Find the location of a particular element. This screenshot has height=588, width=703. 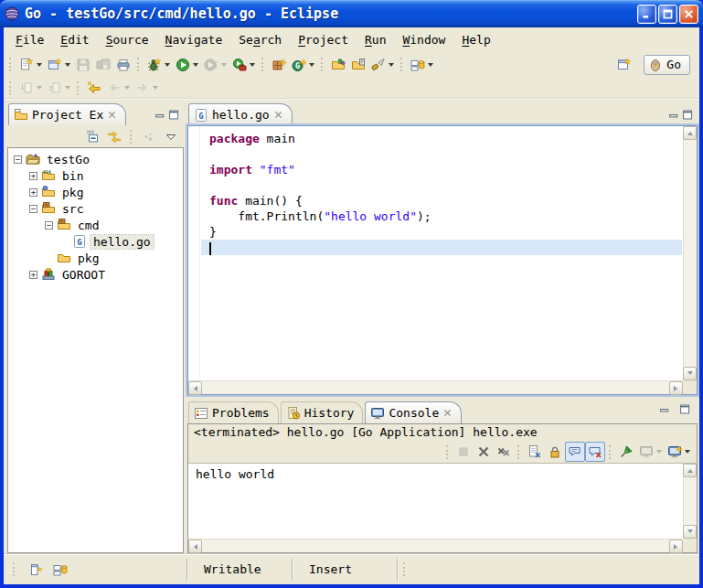

remove-launch-button is located at coordinates (484, 452).